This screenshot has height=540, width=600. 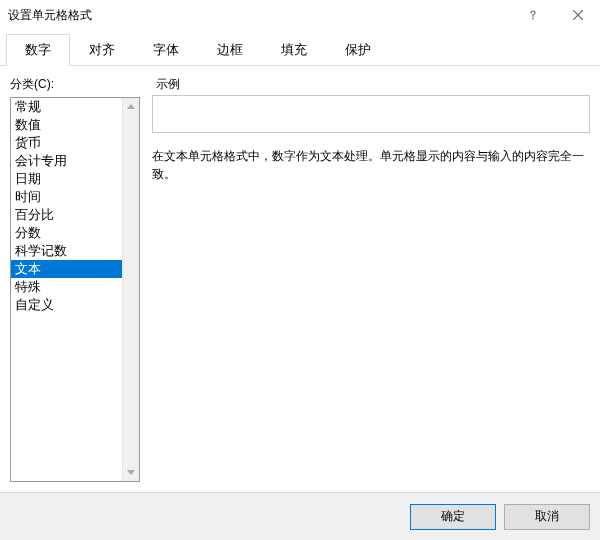 I want to click on close-icon, so click(x=578, y=15).